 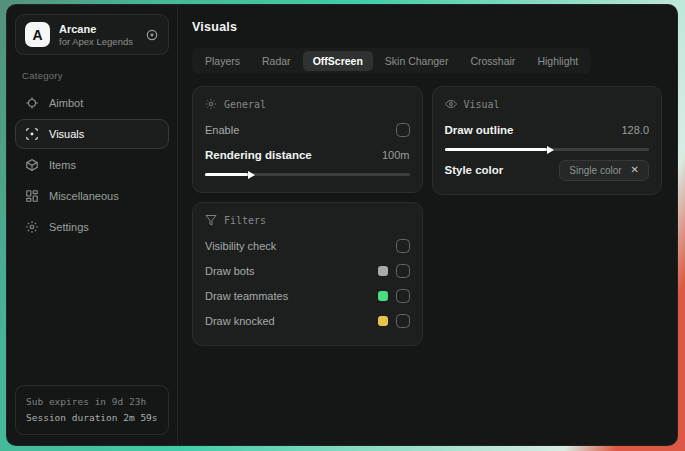 I want to click on draw-knocked-checkbox, so click(x=403, y=321).